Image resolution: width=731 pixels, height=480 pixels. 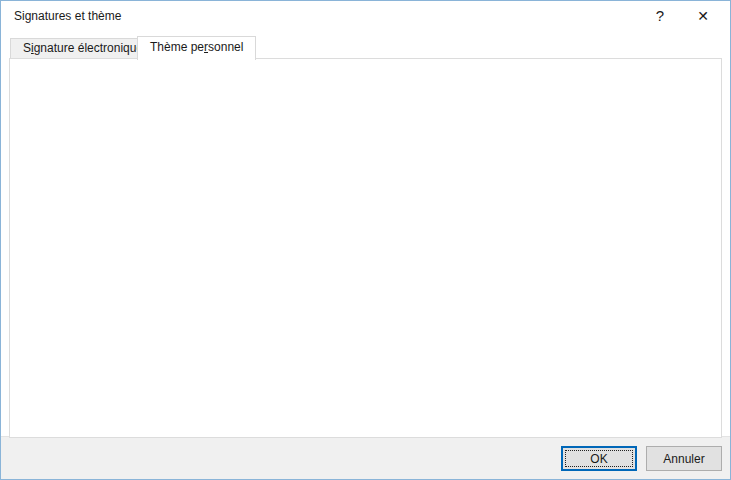 What do you see at coordinates (27, 48) in the screenshot?
I see `tab-label-part: S` at bounding box center [27, 48].